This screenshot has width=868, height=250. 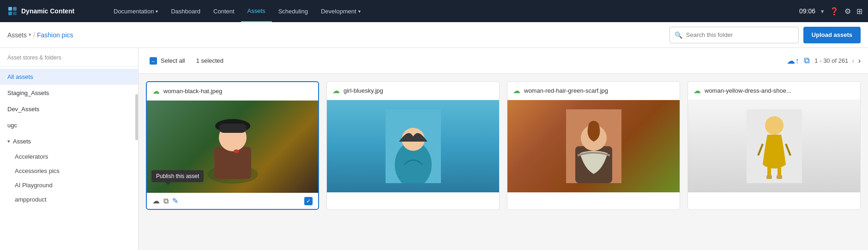 What do you see at coordinates (413, 91) in the screenshot?
I see `asset-card-header-1: ☁ girl-bluesky.jpg` at bounding box center [413, 91].